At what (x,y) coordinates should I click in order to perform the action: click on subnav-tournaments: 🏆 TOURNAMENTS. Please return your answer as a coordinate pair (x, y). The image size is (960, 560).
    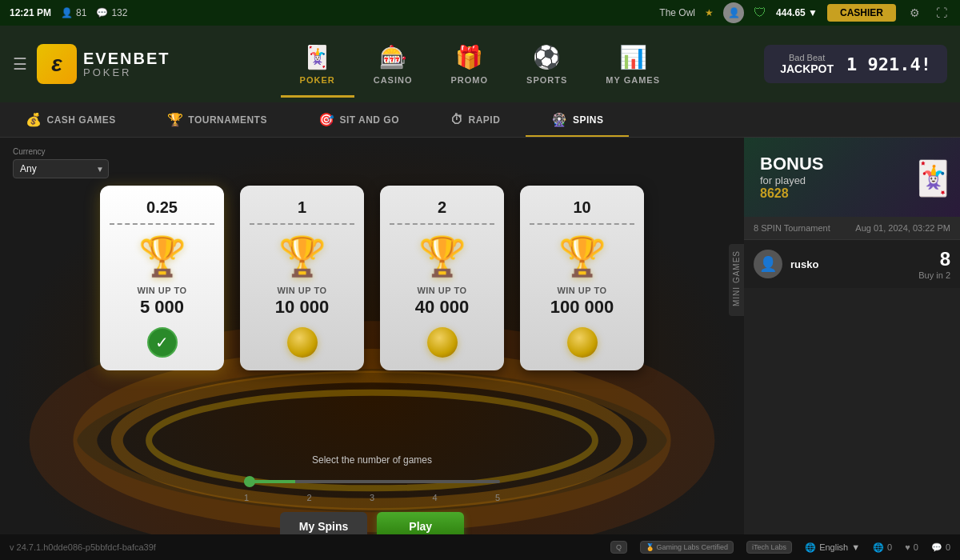
    Looking at the image, I should click on (218, 120).